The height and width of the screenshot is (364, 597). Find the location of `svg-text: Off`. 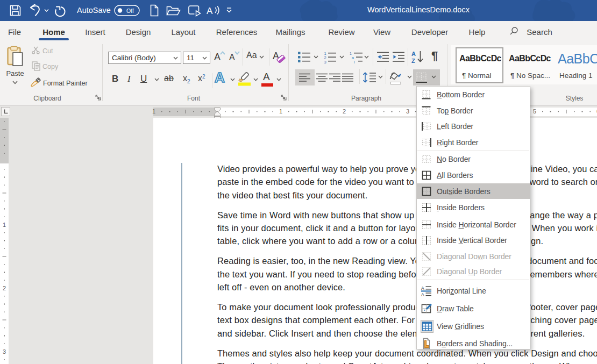

svg-text: Off is located at coordinates (130, 11).